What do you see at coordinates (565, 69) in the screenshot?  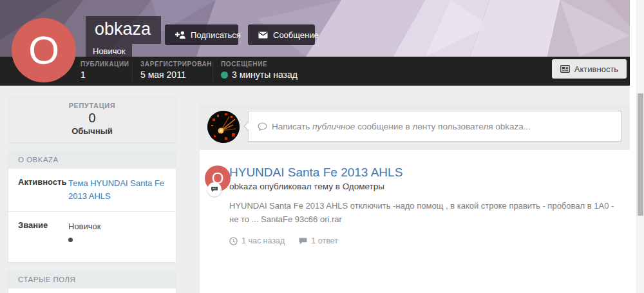 I see `newspaper-icon` at bounding box center [565, 69].